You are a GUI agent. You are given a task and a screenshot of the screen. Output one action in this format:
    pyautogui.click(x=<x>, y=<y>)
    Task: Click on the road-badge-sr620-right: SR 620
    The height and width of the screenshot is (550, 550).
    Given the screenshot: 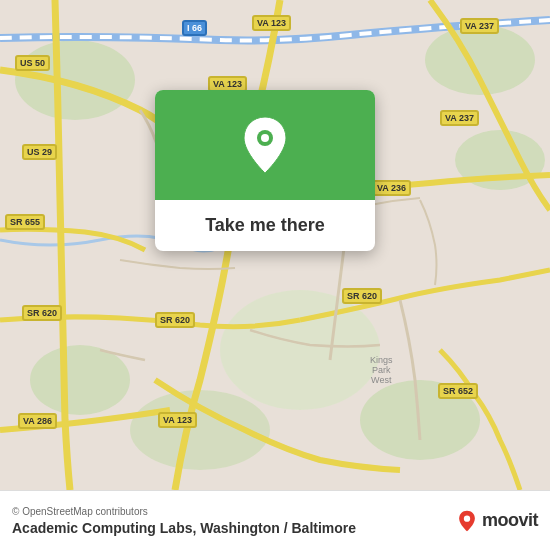 What is the action you would take?
    pyautogui.click(x=362, y=296)
    